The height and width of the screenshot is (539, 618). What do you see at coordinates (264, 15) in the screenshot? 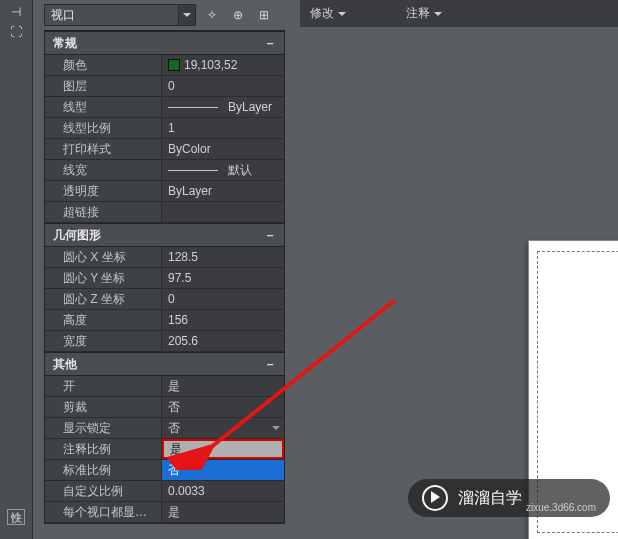
I see `pickadd-icon: ⊞` at bounding box center [264, 15].